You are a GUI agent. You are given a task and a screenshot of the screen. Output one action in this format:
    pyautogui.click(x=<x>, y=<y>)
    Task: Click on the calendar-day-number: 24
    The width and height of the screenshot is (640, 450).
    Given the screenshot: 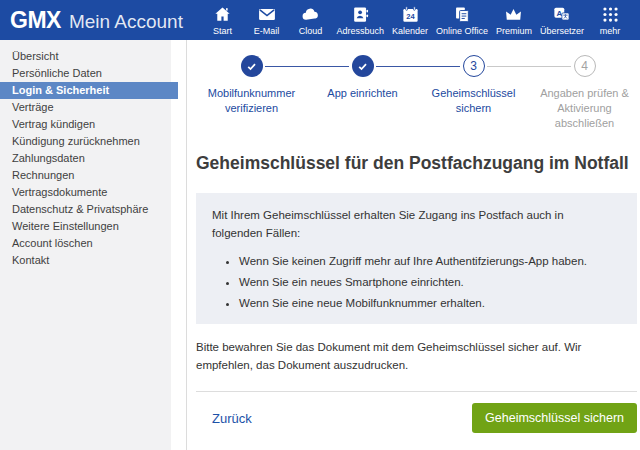 What is the action you would take?
    pyautogui.click(x=410, y=16)
    